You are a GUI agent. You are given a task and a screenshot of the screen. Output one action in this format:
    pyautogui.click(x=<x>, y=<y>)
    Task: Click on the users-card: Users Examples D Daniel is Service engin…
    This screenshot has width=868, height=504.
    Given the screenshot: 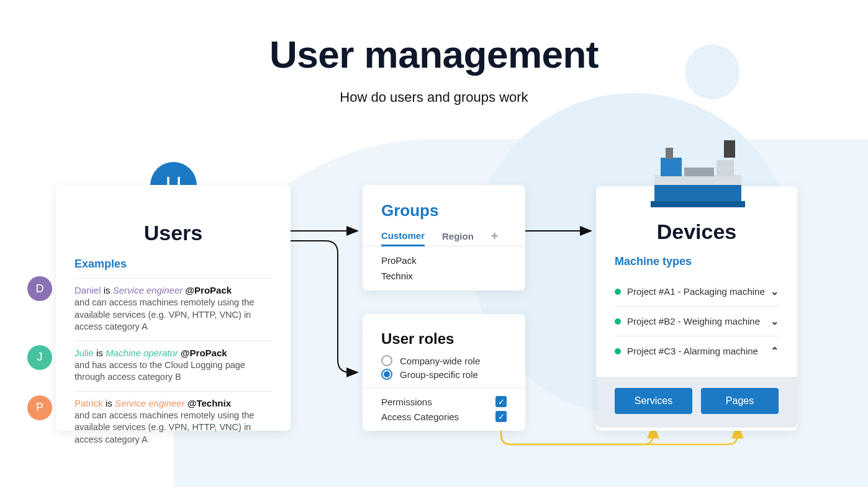 What is the action you would take?
    pyautogui.click(x=173, y=308)
    